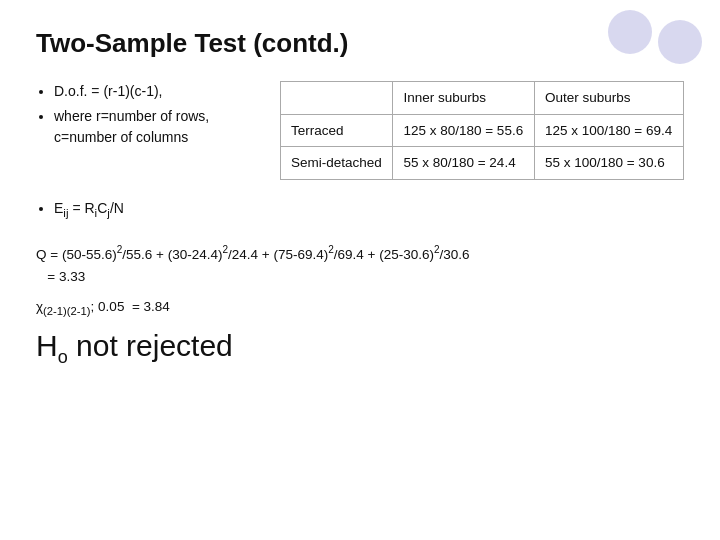 The image size is (720, 540). Describe the element at coordinates (360, 348) in the screenshot. I see `ho-section: Ho not rejected` at that location.